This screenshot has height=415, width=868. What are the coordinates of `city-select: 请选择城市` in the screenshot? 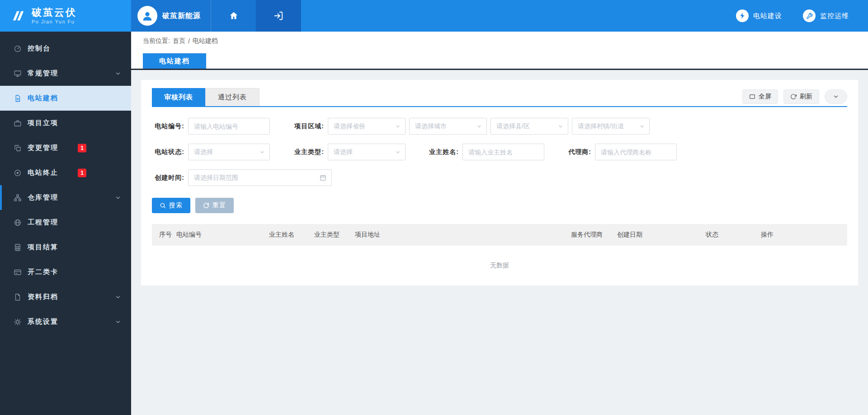 It's located at (448, 126).